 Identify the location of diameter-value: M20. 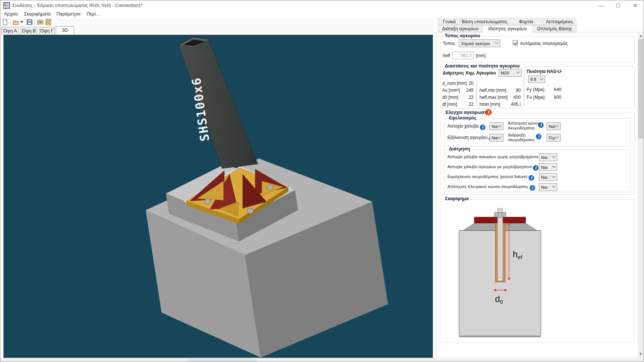
(505, 73).